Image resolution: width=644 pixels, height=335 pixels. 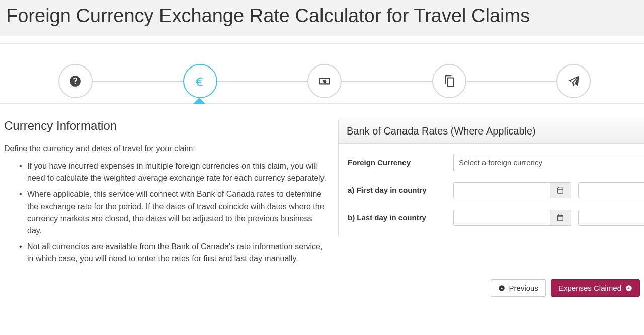 I want to click on wizard-step-send, so click(x=574, y=81).